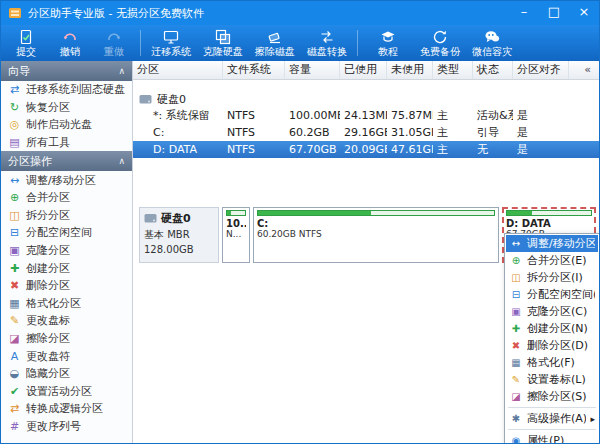  I want to click on sidebar-item-create-partition: ✚ 创建分区, so click(66, 268).